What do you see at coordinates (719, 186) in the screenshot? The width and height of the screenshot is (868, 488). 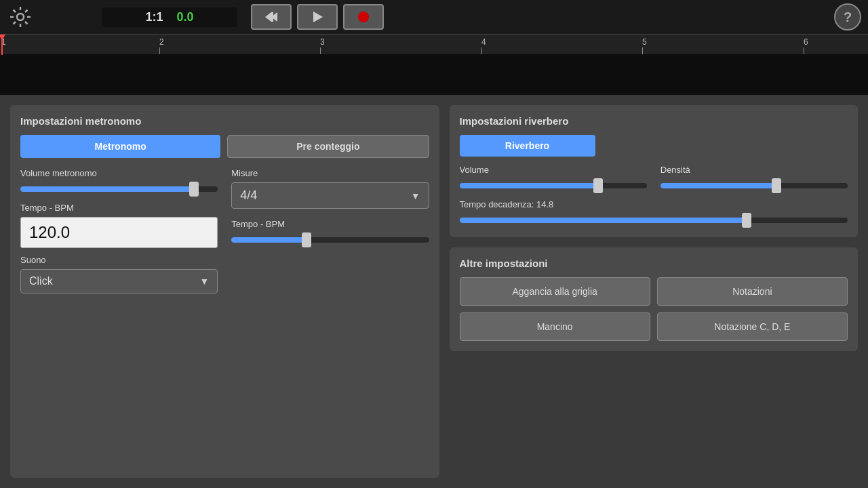 I see `reverb-density-fill` at bounding box center [719, 186].